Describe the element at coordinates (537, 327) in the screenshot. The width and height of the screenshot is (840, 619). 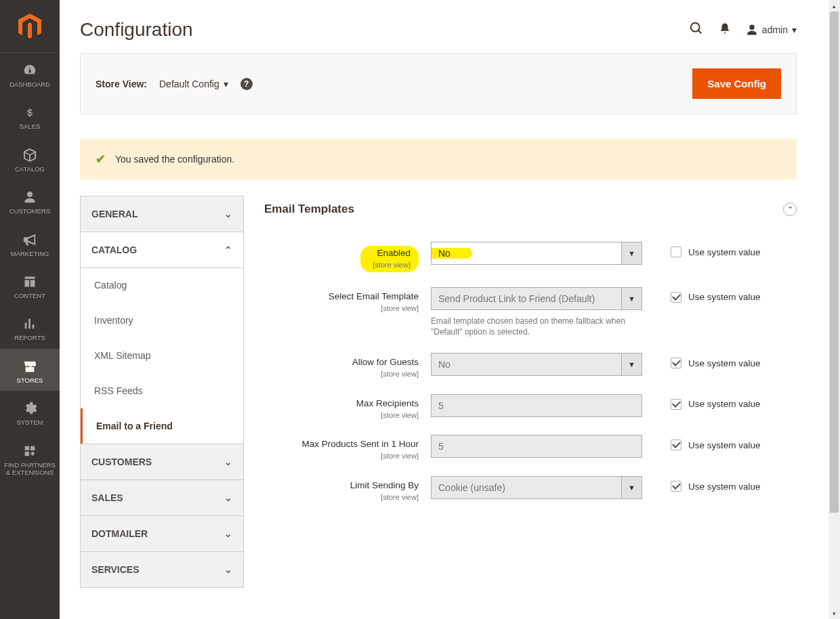
I see `field-help: Email template chosen based on theme fal…` at that location.